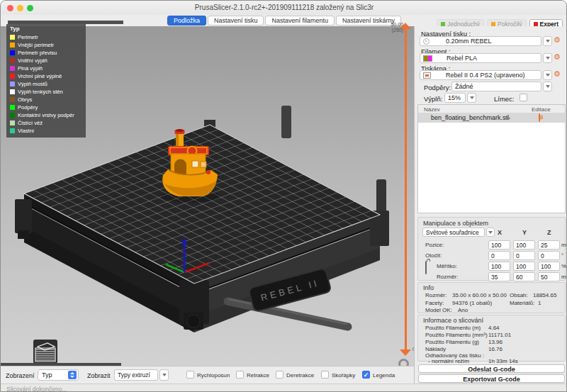 This screenshot has width=567, height=392. I want to click on view-mode-value: Typ, so click(47, 375).